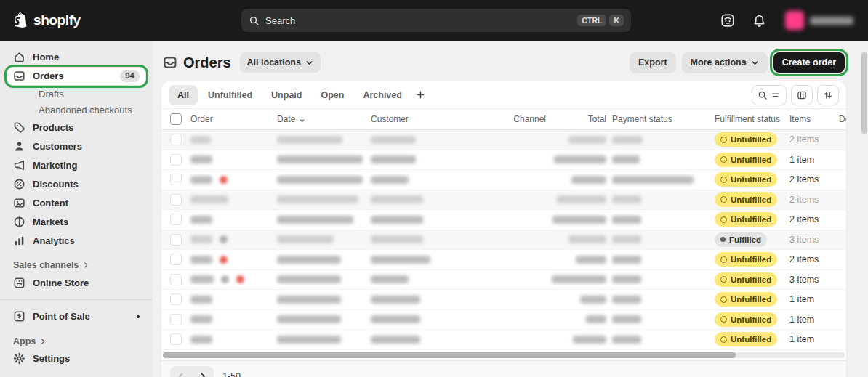 This screenshot has width=868, height=377. What do you see at coordinates (281, 62) in the screenshot?
I see `location-filter-button: All locations` at bounding box center [281, 62].